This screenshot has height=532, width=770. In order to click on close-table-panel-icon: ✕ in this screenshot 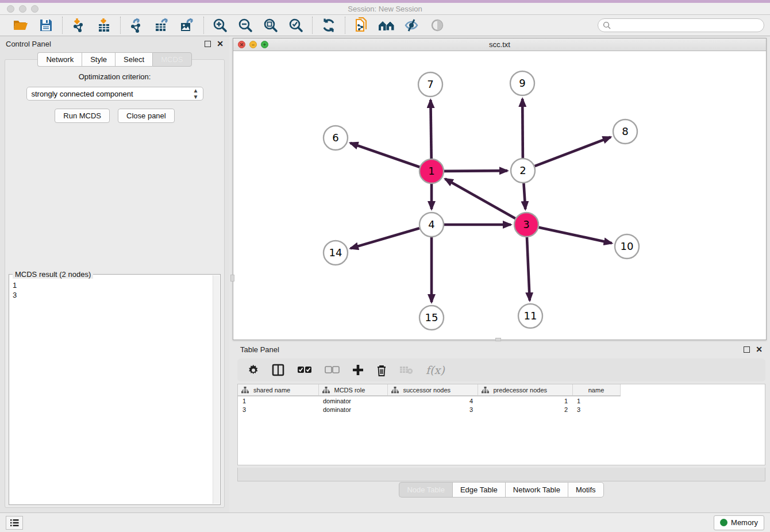, I will do `click(759, 349)`.